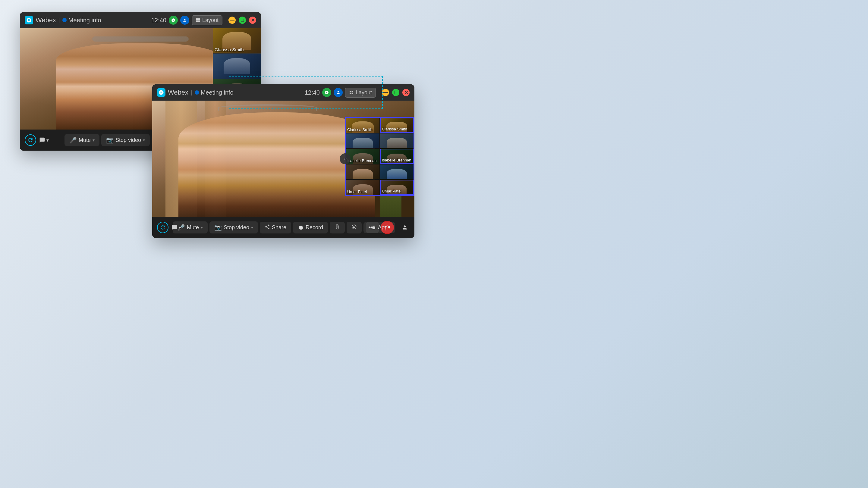 The width and height of the screenshot is (868, 488). What do you see at coordinates (169, 227) in the screenshot?
I see `large-activity-icons: ▾` at bounding box center [169, 227].